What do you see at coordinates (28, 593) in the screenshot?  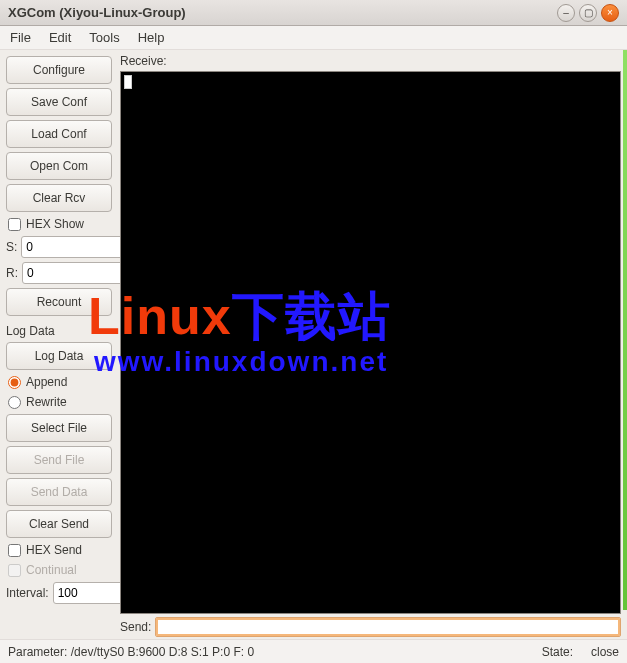 I see `interval-label: Interval:` at bounding box center [28, 593].